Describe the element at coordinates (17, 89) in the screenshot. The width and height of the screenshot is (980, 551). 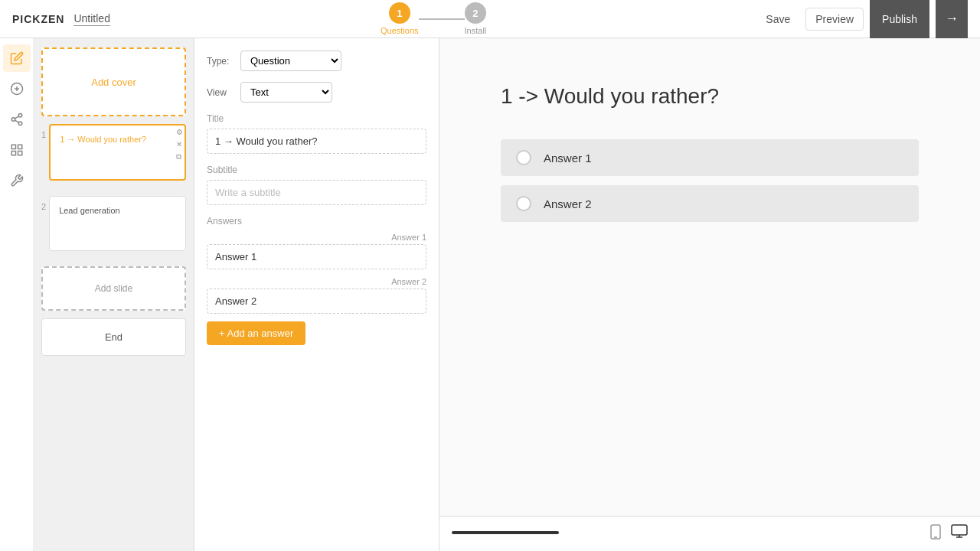
I see `theme-icon-button` at that location.